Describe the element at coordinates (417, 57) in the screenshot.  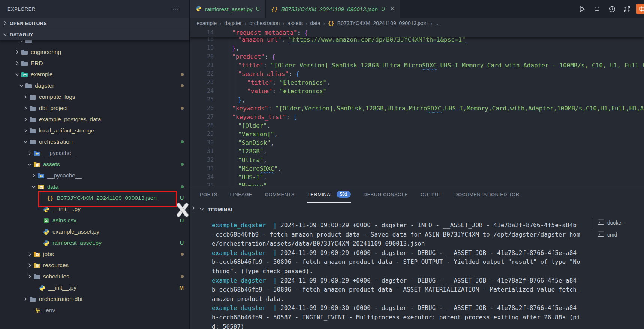
I see `code-line-20: 20"product": {` at that location.